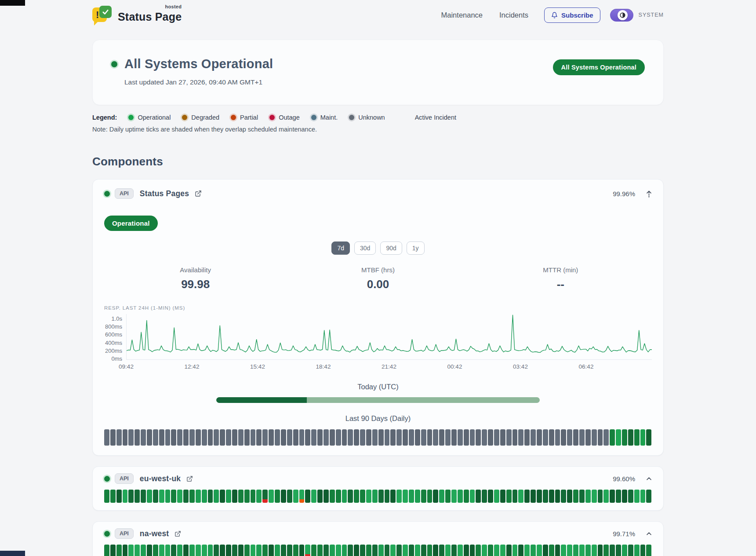 Image resolution: width=756 pixels, height=556 pixels. What do you see at coordinates (137, 15) in the screenshot?
I see `brand-logo: ! Status Page hosted` at bounding box center [137, 15].